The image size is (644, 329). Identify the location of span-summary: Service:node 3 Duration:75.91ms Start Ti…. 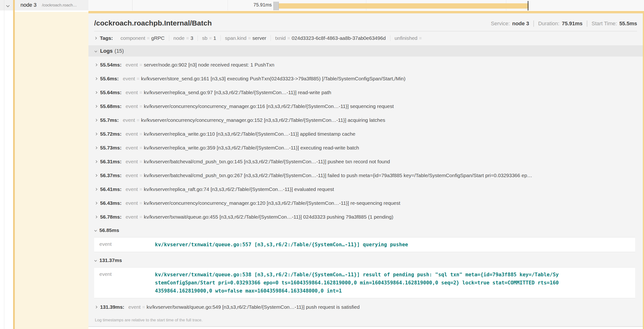
(564, 24).